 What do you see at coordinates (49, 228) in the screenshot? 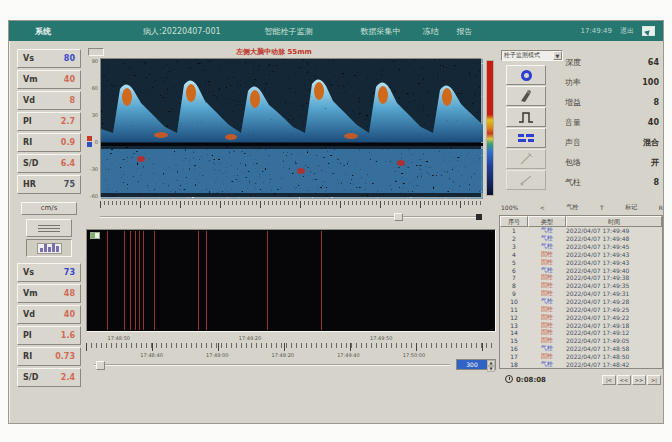
I see `text-display-mode-button` at bounding box center [49, 228].